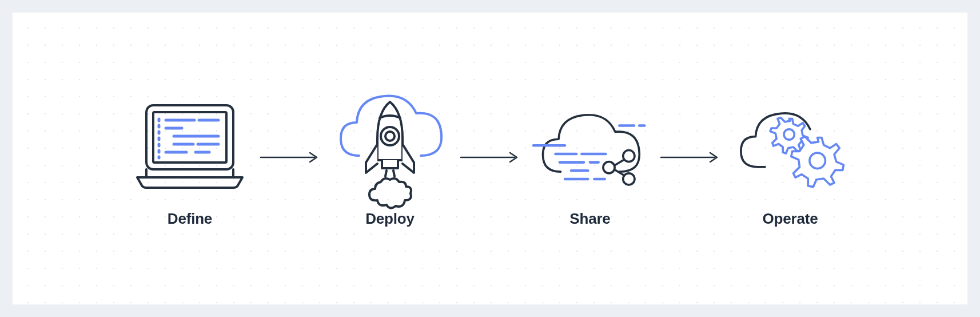 This screenshot has height=317, width=980. I want to click on step-operate: Operate, so click(790, 159).